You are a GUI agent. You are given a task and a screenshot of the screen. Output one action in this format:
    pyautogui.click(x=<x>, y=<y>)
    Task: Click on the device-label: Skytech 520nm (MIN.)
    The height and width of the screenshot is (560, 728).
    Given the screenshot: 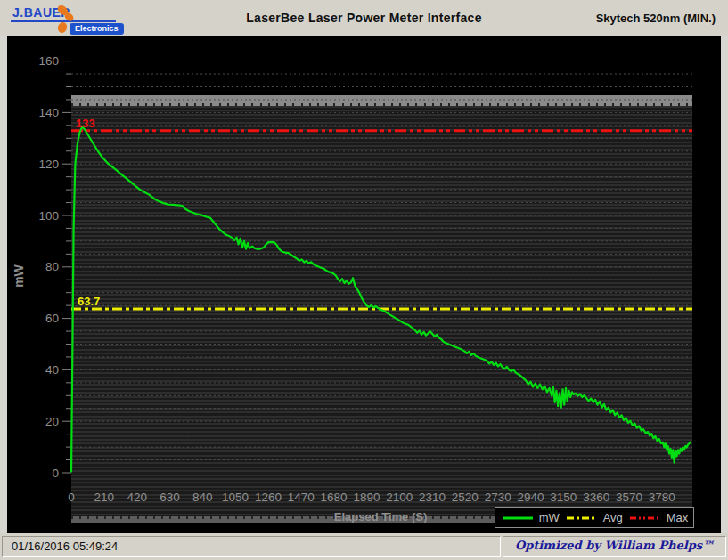 What is the action you would take?
    pyautogui.click(x=656, y=18)
    